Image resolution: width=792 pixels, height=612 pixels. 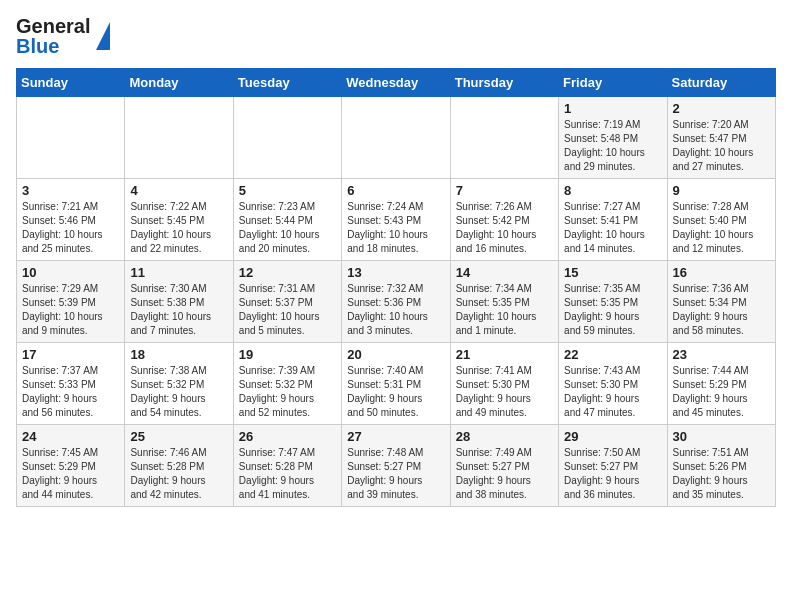 I want to click on day-info: Sunrise: 7:38 AM Sunset: 5:32 PM Dayligh…, so click(x=178, y=392).